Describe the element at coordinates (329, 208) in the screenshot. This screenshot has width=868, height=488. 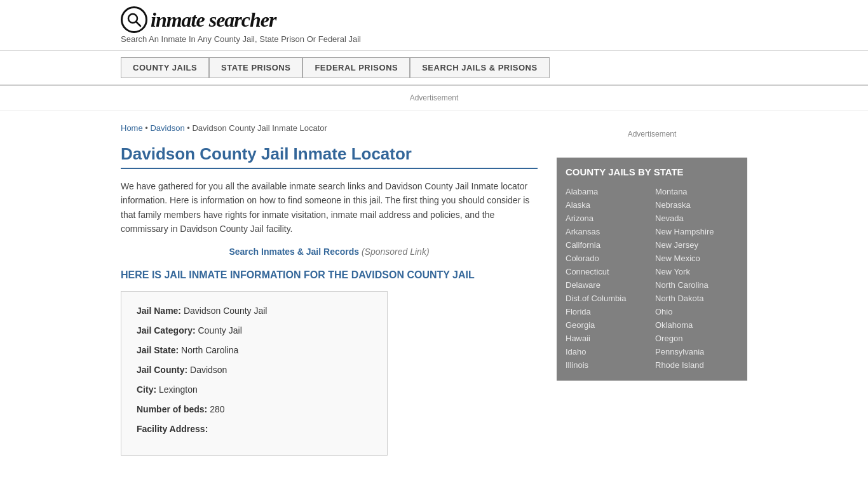
I see `description-text: We have gathered for you all the availab…` at that location.